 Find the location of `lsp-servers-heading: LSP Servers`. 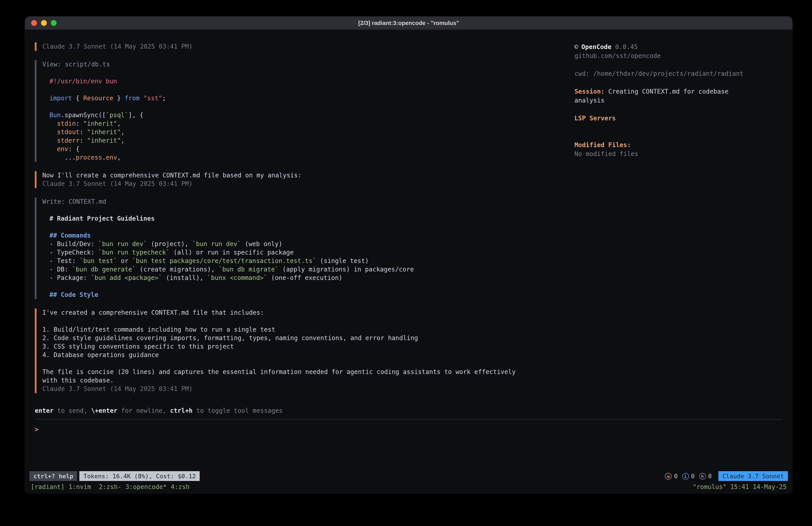

lsp-servers-heading: LSP Servers is located at coordinates (665, 118).